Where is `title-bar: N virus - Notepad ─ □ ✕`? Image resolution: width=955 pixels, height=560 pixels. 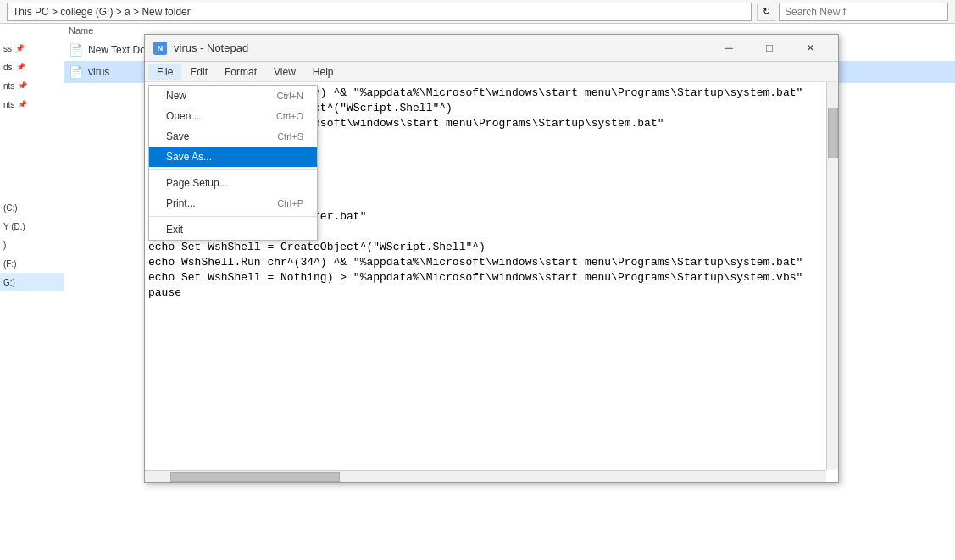
title-bar: N virus - Notepad ─ □ ✕ is located at coordinates (491, 48).